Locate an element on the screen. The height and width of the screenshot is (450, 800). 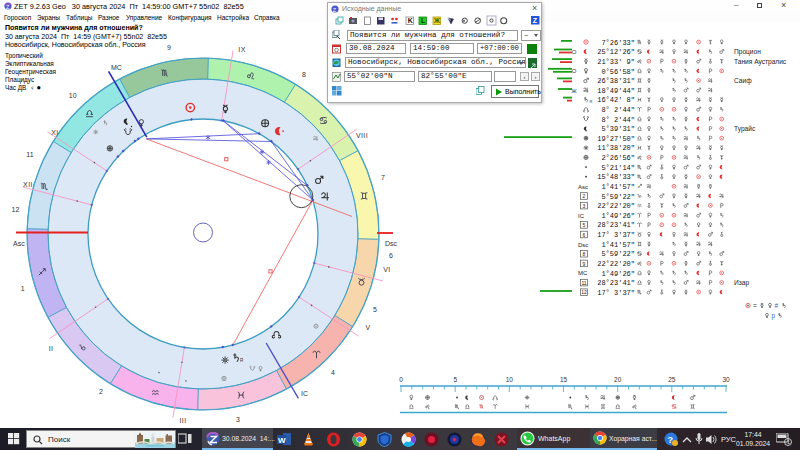
svg-text: Тания Аустралис is located at coordinates (760, 62).